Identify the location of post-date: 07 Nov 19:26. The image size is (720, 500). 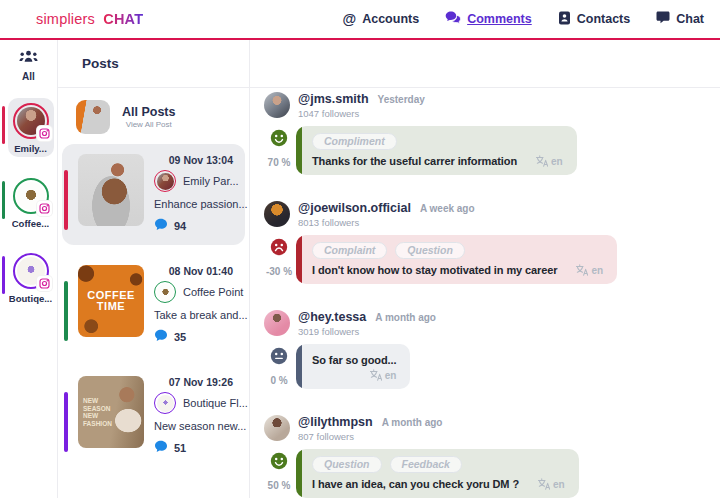
(194, 382).